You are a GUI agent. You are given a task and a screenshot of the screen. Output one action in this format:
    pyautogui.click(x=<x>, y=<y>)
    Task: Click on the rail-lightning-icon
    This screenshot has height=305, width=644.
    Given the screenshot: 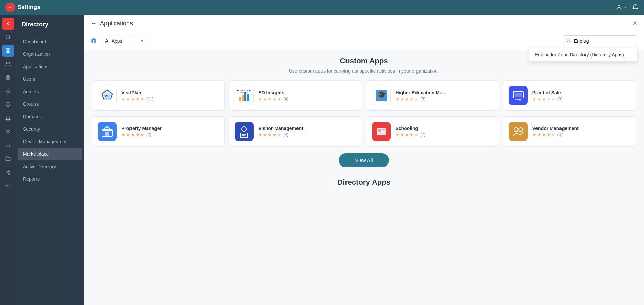 What is the action you would take?
    pyautogui.click(x=8, y=91)
    